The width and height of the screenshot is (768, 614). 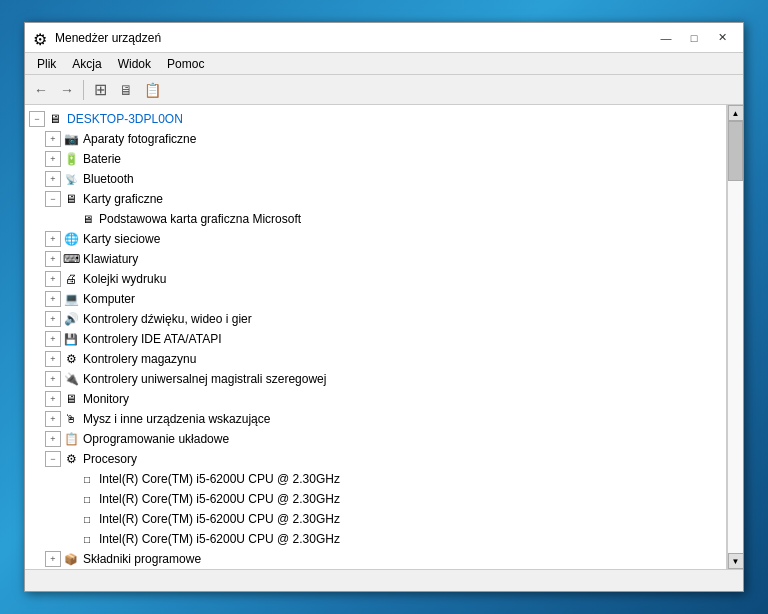 I want to click on bluetooth-icon: 📡, so click(x=71, y=179).